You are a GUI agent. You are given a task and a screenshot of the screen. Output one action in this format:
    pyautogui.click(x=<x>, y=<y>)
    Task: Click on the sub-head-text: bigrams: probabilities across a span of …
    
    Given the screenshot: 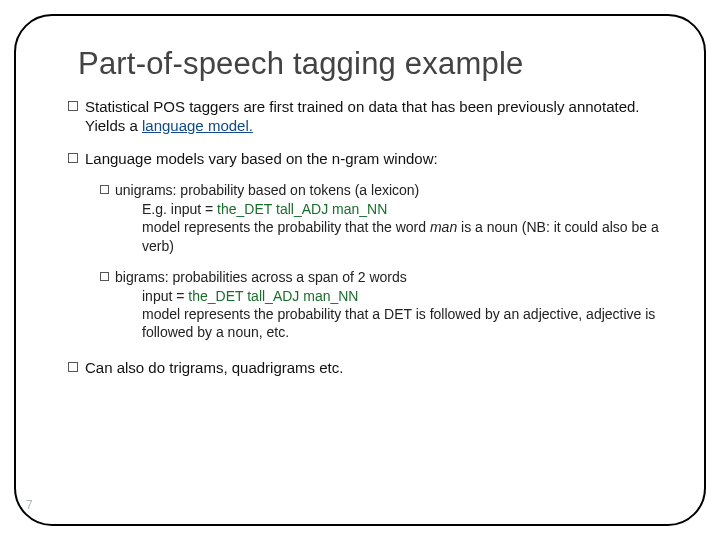 What is the action you would take?
    pyautogui.click(x=390, y=277)
    